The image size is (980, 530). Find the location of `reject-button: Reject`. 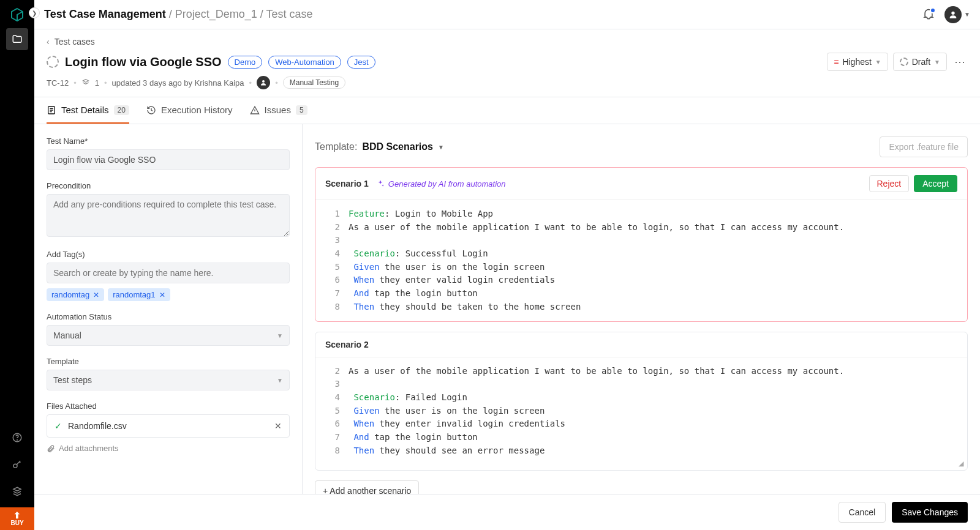

reject-button: Reject is located at coordinates (889, 184).